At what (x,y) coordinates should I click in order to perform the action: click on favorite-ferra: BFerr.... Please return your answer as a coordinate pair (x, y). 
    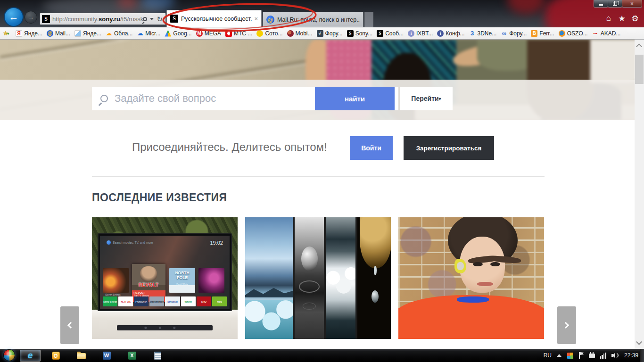
    Looking at the image, I should click on (542, 33).